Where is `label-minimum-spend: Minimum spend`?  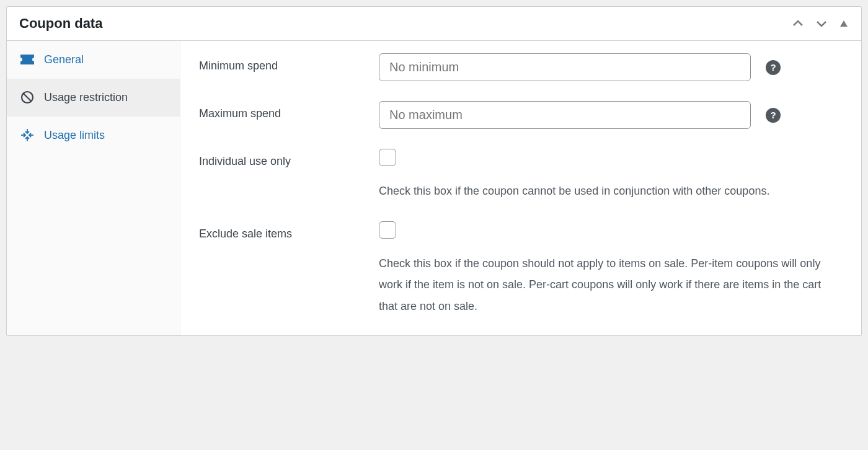 label-minimum-spend: Minimum spend is located at coordinates (289, 63).